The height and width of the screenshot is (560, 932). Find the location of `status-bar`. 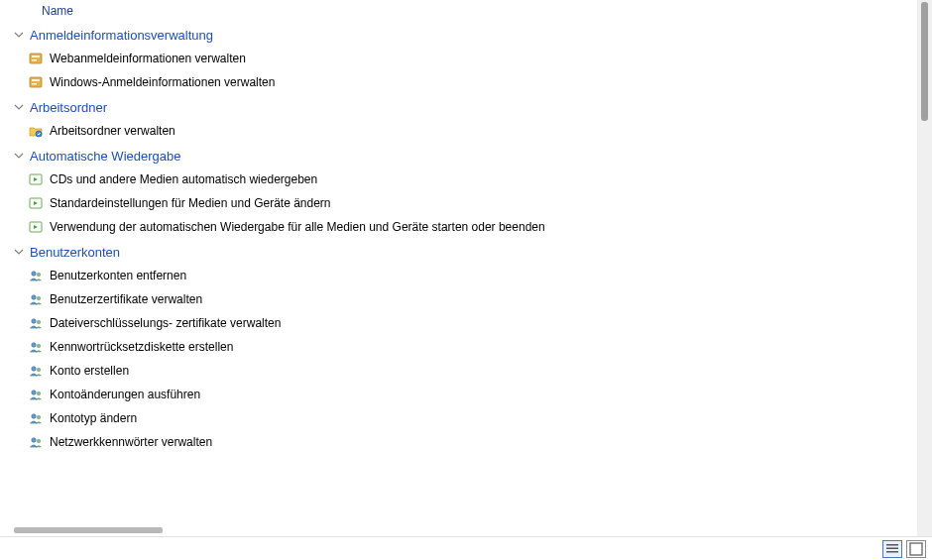

status-bar is located at coordinates (466, 548).